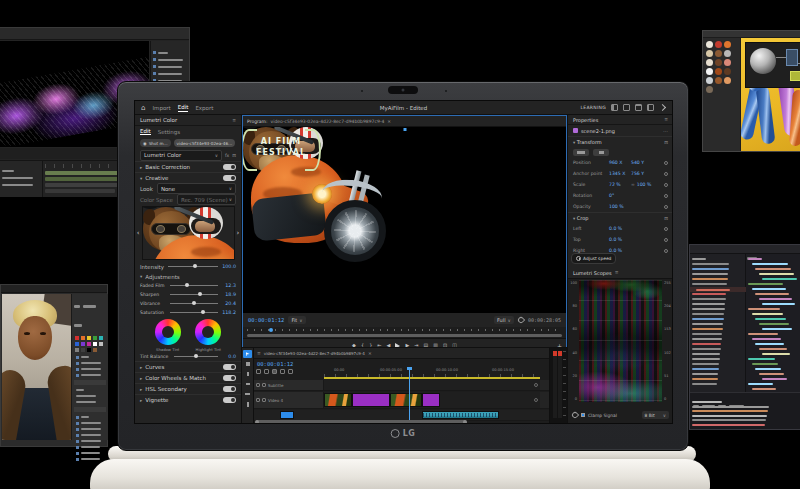  I want to click on video-track-header: Video 4, so click(289, 400).